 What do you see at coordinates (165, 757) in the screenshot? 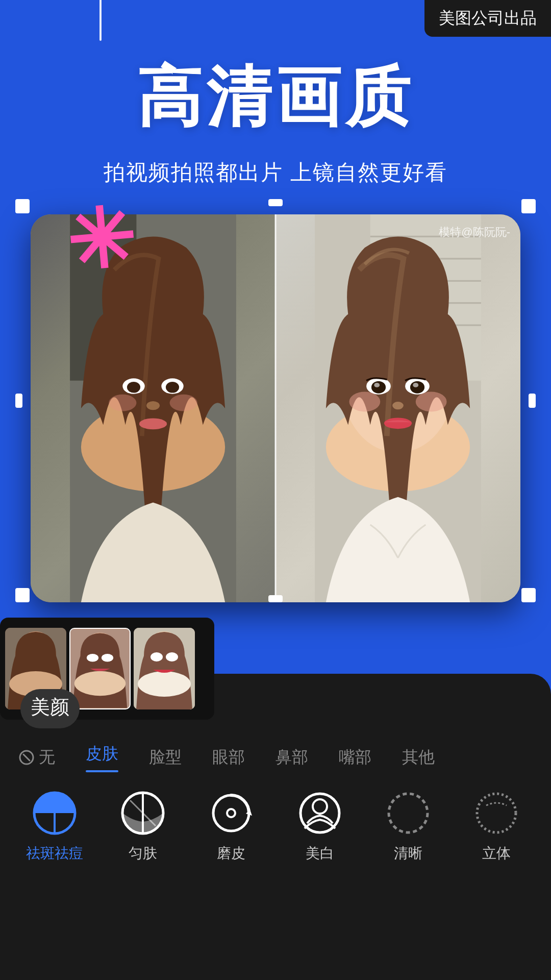
I see `category-face-label: 脸型` at bounding box center [165, 757].